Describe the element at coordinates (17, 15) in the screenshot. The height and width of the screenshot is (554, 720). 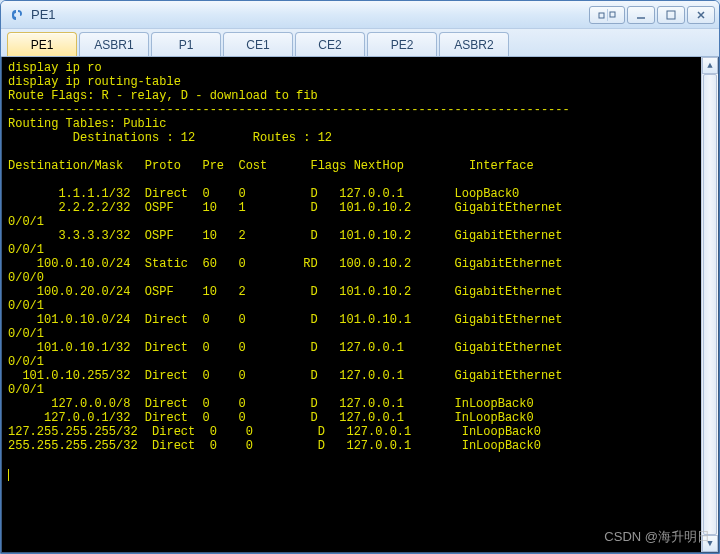
I see `app-icon` at that location.